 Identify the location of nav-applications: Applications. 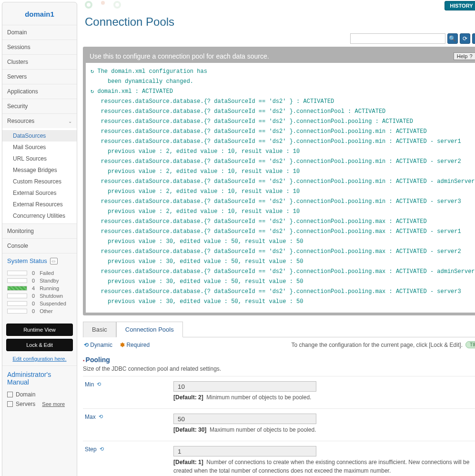
(40, 91).